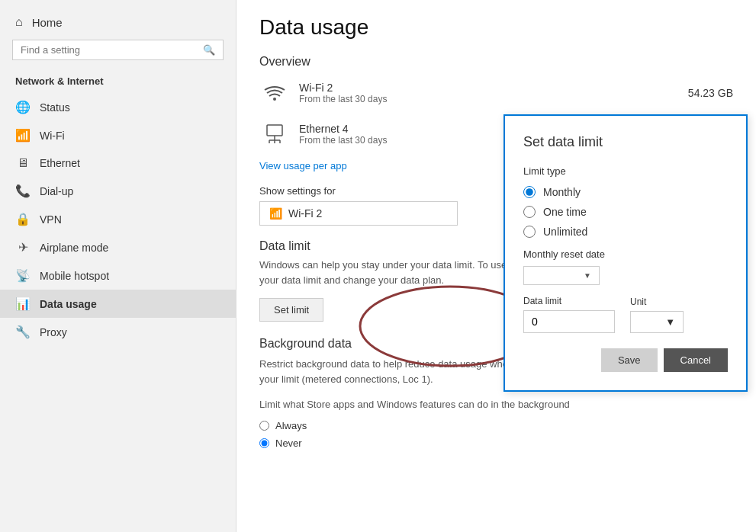  I want to click on sidebar-home-label: Home, so click(47, 23).